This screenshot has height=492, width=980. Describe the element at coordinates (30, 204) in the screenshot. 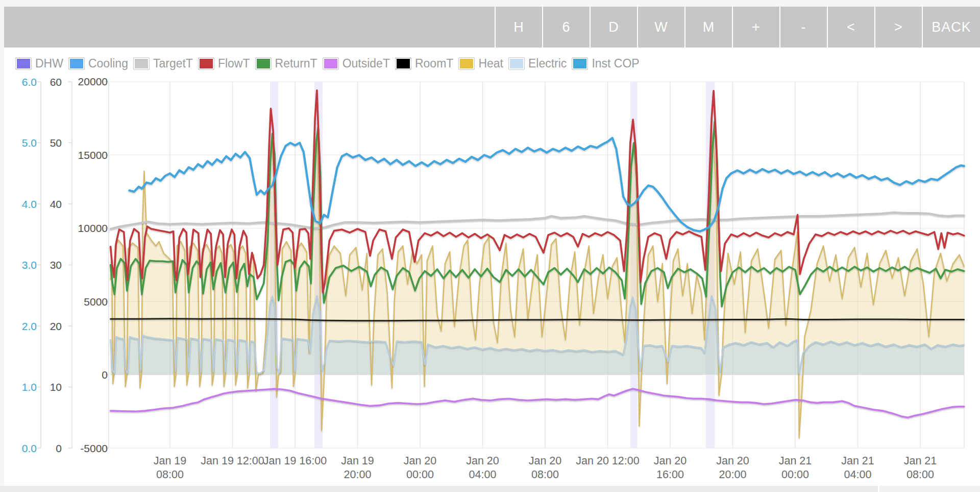

I see `axis-label-cop: 4.0` at that location.